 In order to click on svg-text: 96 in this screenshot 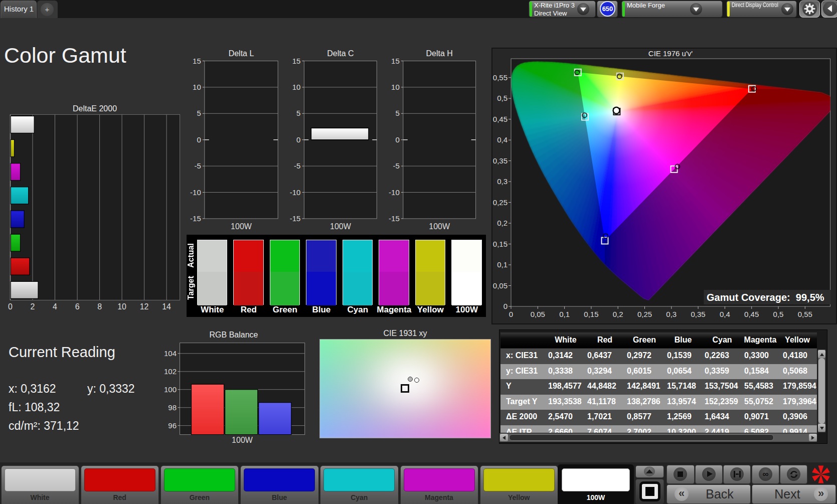, I will do `click(173, 425)`.